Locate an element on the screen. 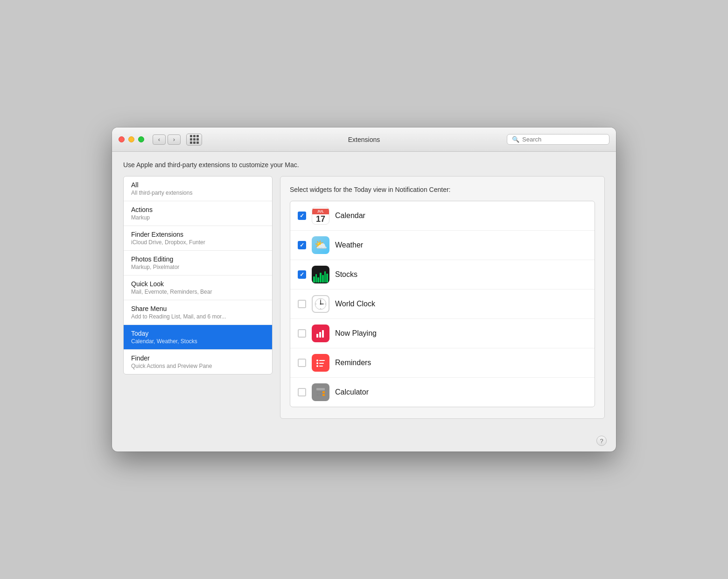  sidebar-item-today: Today Calendar, Weather, Stocks is located at coordinates (198, 337).